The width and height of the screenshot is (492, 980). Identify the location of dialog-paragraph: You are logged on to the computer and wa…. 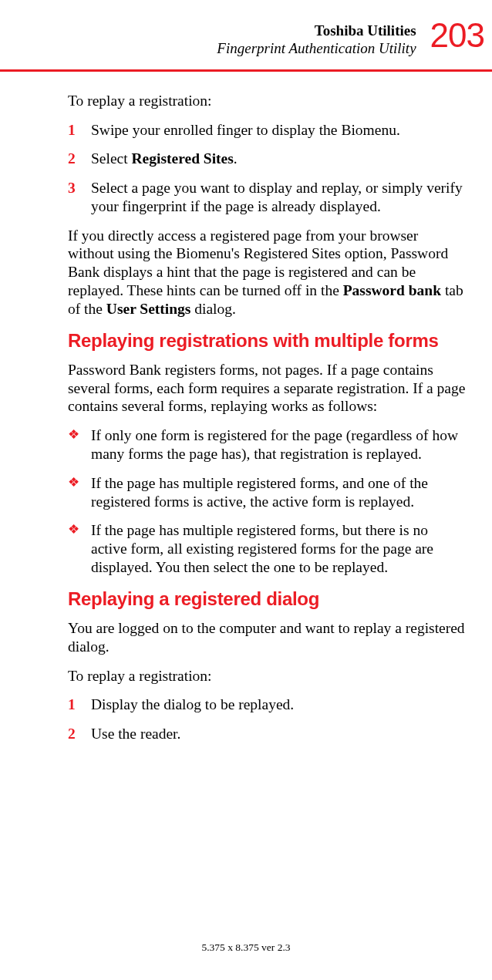
(267, 638).